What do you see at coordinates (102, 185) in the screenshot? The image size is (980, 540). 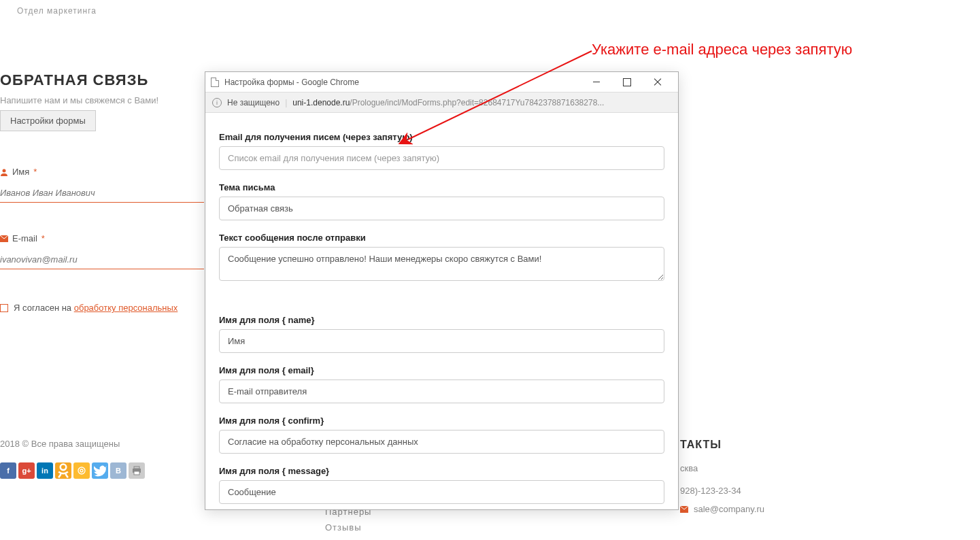 I see `name-field-group: Имя*` at bounding box center [102, 185].